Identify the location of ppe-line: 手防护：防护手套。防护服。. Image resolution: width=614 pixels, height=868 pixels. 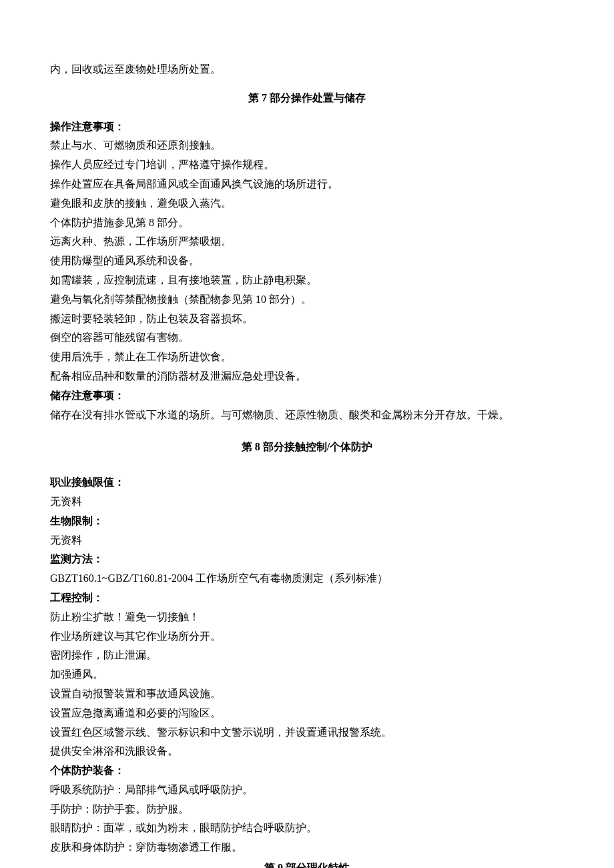
(307, 810).